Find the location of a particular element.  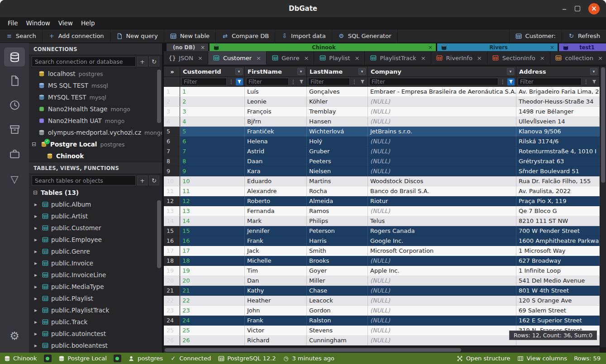

cell: Gruber is located at coordinates (338, 151).